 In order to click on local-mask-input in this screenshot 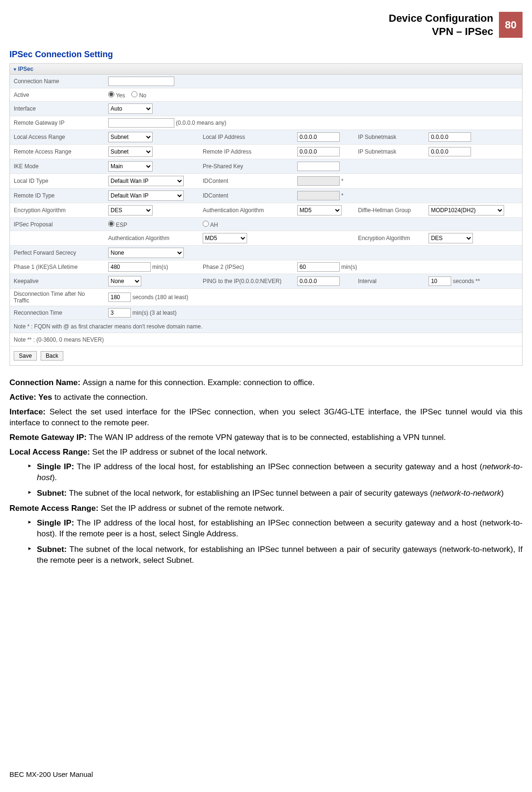, I will do `click(450, 137)`.